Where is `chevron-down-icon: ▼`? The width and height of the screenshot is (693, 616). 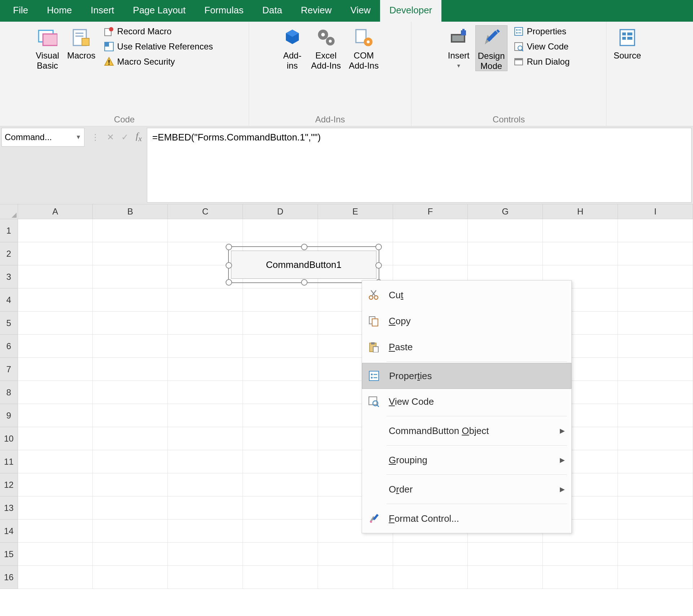 chevron-down-icon: ▼ is located at coordinates (78, 137).